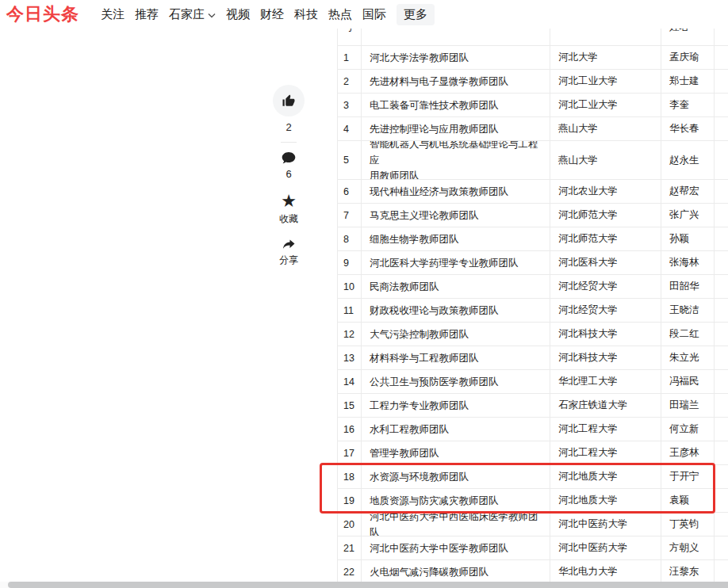 The image size is (728, 588). I want to click on like-count: 2, so click(289, 127).